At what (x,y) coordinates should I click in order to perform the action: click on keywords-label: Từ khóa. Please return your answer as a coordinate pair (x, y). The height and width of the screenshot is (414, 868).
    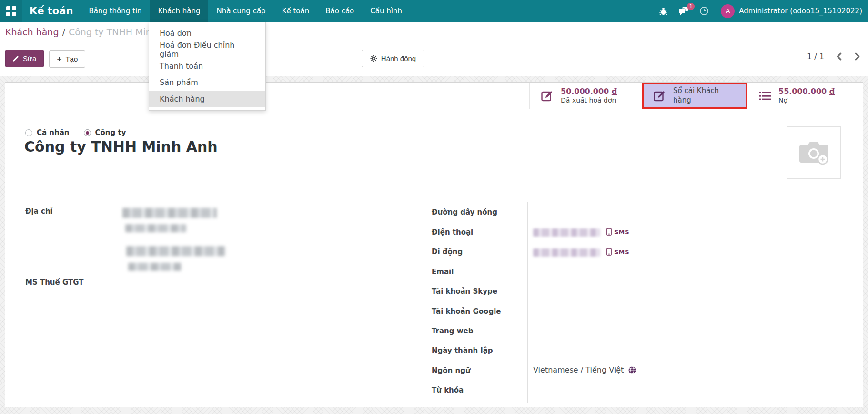
    Looking at the image, I should click on (448, 390).